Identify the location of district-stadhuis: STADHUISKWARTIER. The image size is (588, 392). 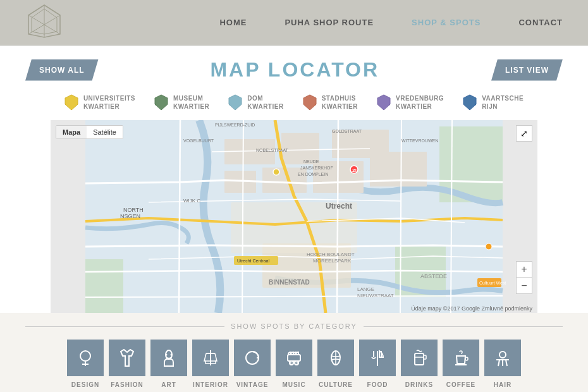
(330, 102).